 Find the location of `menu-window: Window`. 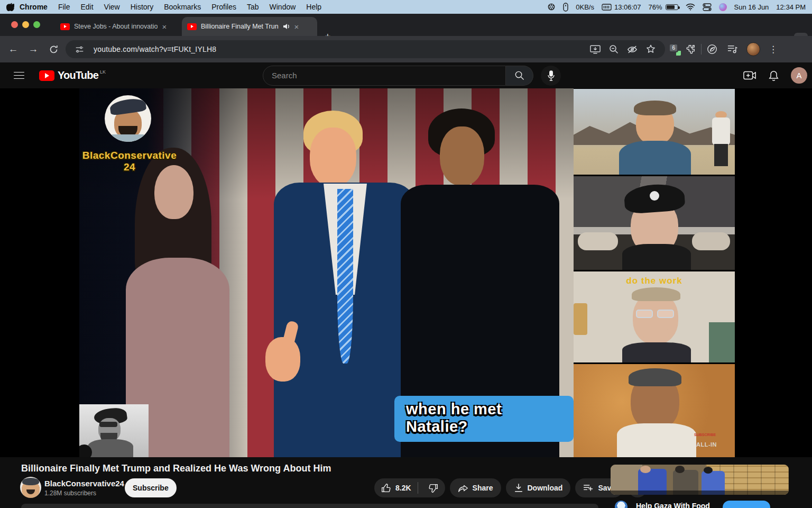

menu-window: Window is located at coordinates (283, 7).